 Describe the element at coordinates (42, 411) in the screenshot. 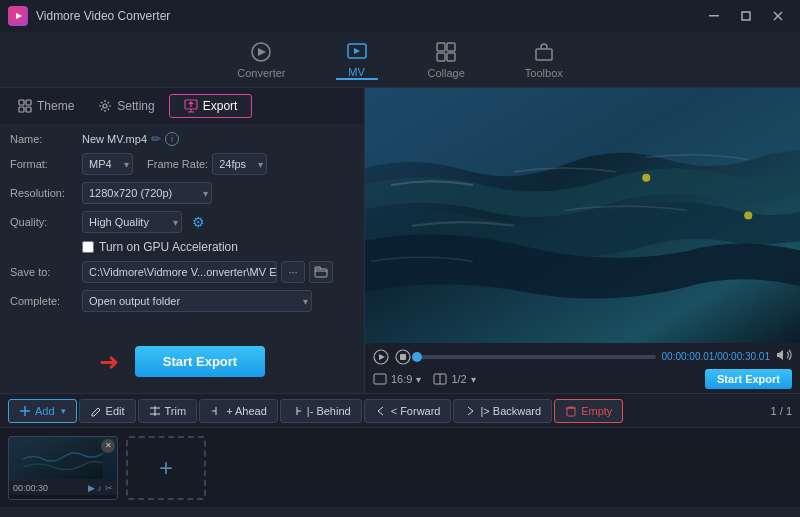

I see `add-button: Add ▾` at that location.